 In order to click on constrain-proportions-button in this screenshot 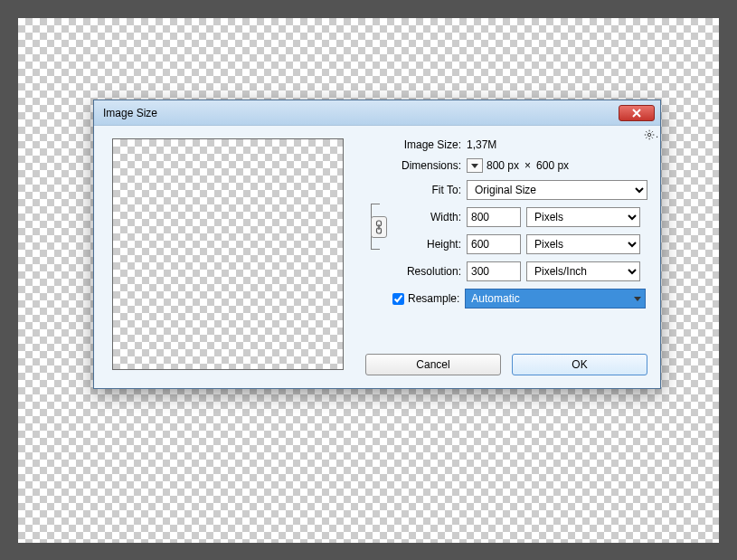, I will do `click(379, 227)`.